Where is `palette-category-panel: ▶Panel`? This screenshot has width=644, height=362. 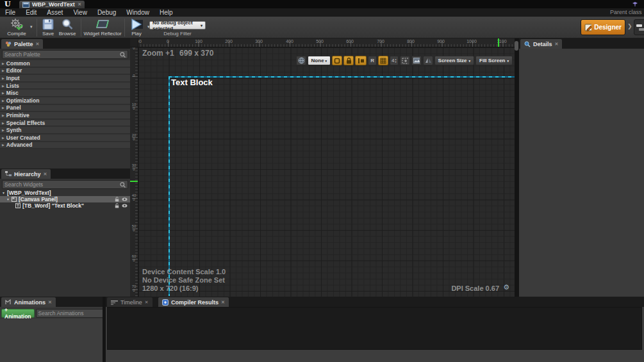
palette-category-panel: ▶Panel is located at coordinates (65, 109).